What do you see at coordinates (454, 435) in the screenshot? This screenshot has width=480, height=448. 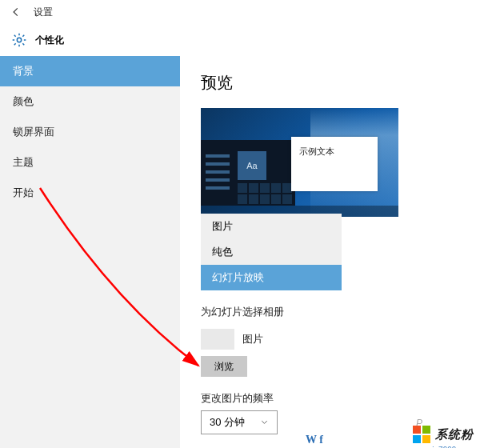 I see `watermark-brand: 系统粉` at bounding box center [454, 435].